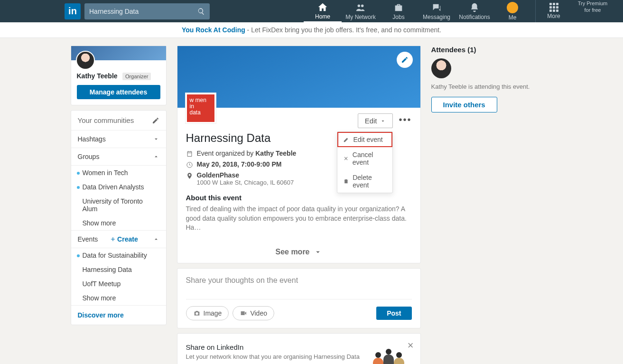 The height and width of the screenshot is (364, 623). What do you see at coordinates (346, 159) in the screenshot?
I see `x-icon` at bounding box center [346, 159].